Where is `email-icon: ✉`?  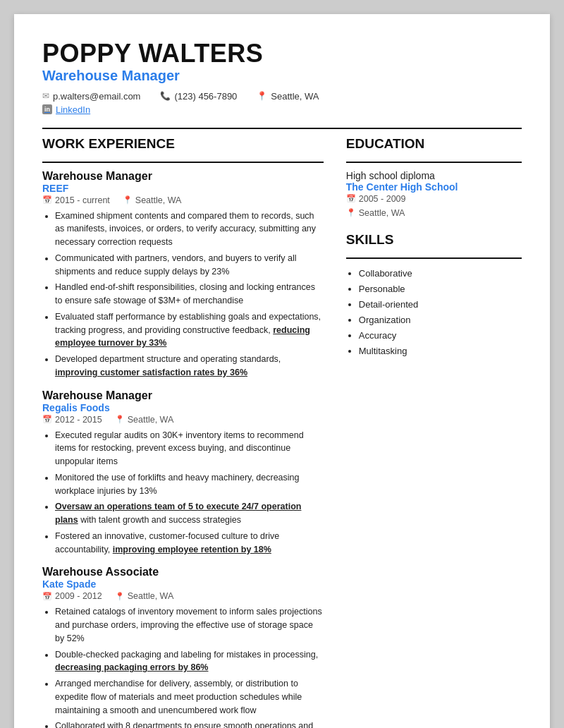
email-icon: ✉ is located at coordinates (46, 96).